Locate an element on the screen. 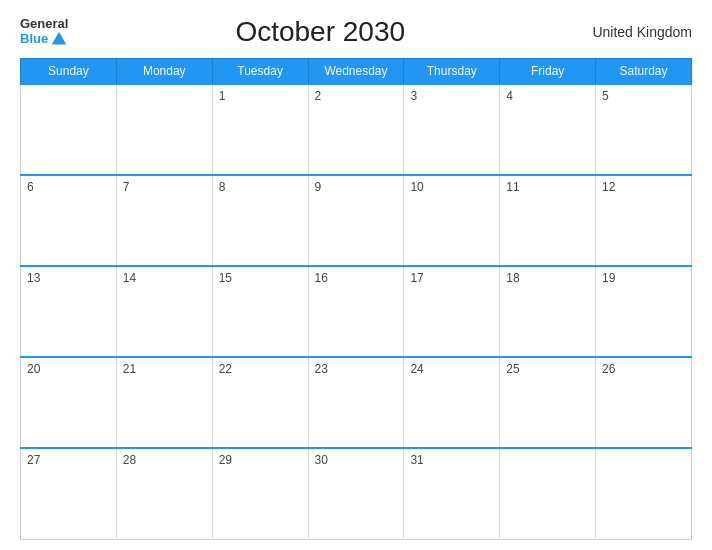  calendar-cell: 6 is located at coordinates (69, 220).